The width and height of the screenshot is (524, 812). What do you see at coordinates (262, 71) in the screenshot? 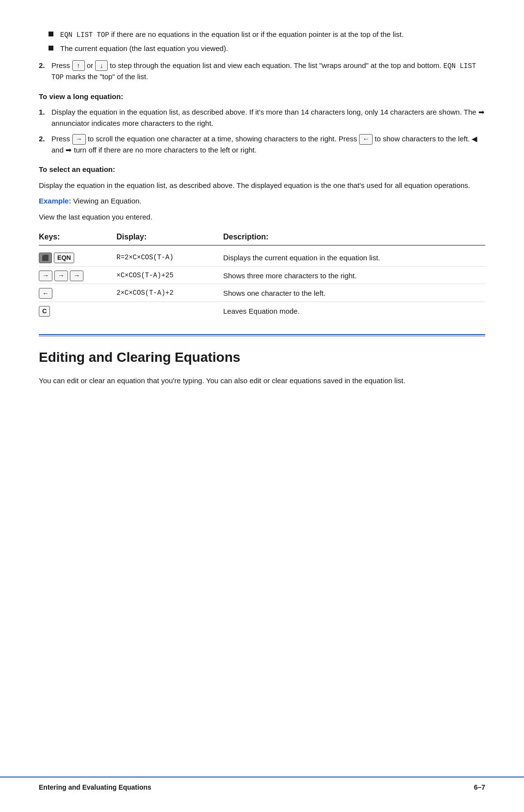
I see `step-2-press: 2. Press ↑ or ↓ to step through the equa…` at bounding box center [262, 71].